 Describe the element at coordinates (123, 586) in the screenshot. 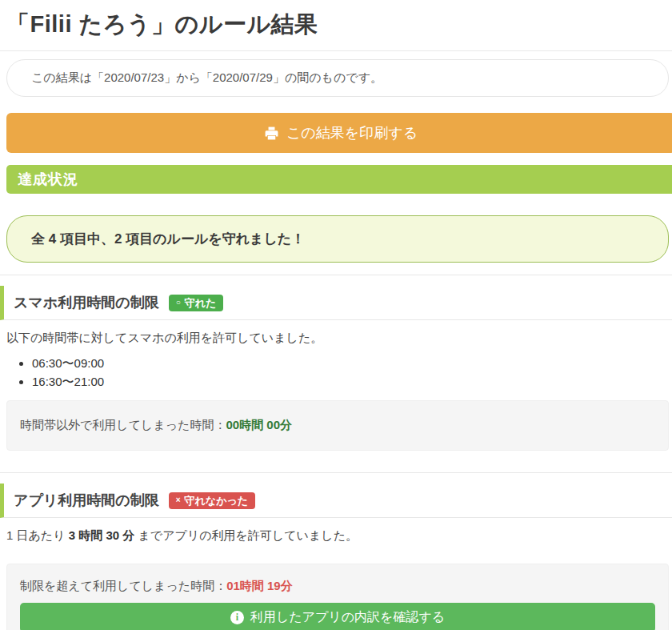

I see `result-label: 制限を超えて利用してしまった時間：` at that location.